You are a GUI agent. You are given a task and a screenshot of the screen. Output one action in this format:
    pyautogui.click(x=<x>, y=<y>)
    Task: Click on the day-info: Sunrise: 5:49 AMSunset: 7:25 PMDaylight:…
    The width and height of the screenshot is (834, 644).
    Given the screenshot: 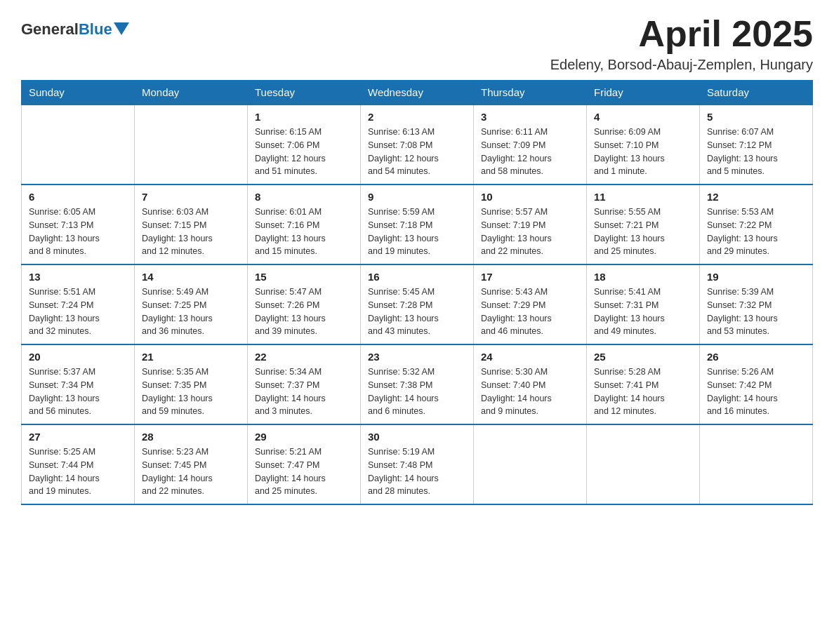 What is the action you would take?
    pyautogui.click(x=191, y=311)
    